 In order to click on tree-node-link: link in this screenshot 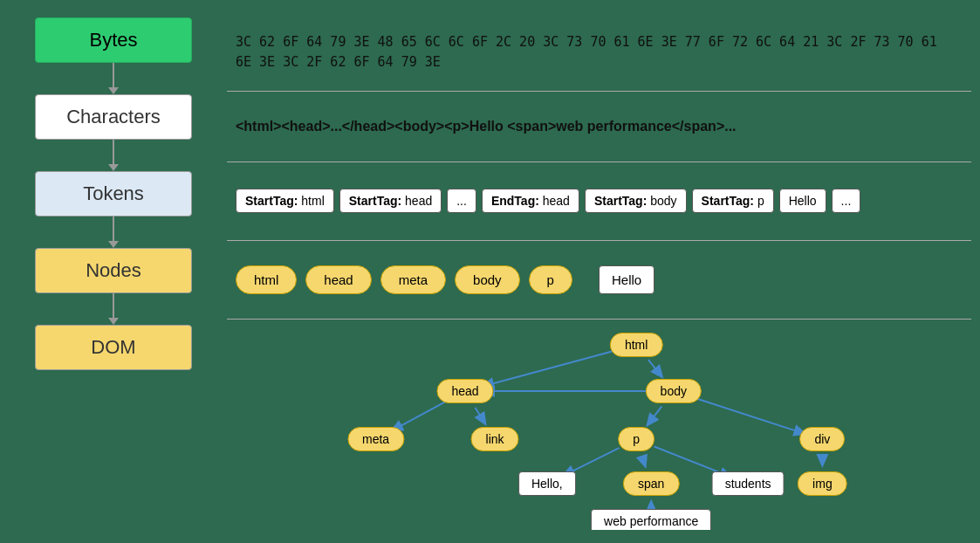, I will do `click(496, 439)`.